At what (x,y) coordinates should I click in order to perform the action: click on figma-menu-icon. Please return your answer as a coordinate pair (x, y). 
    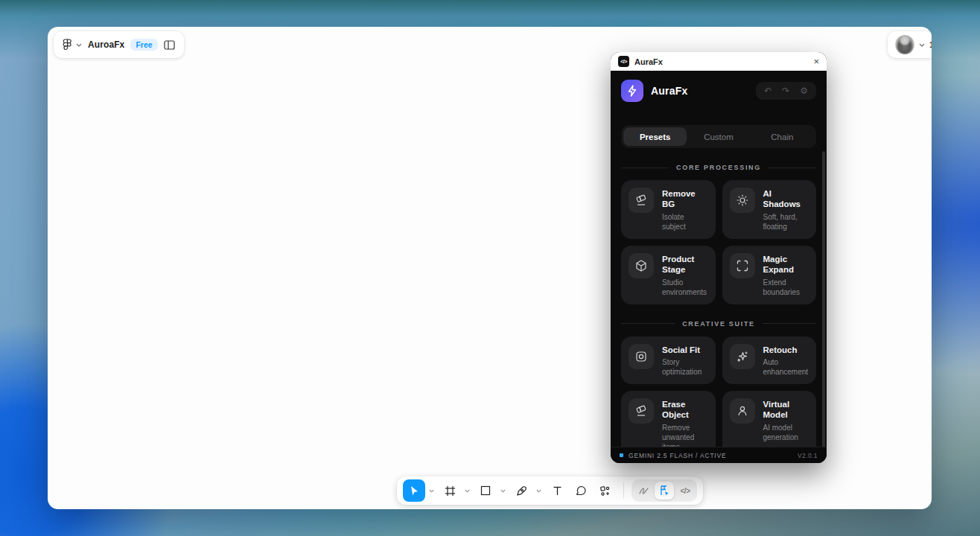
    Looking at the image, I should click on (67, 45).